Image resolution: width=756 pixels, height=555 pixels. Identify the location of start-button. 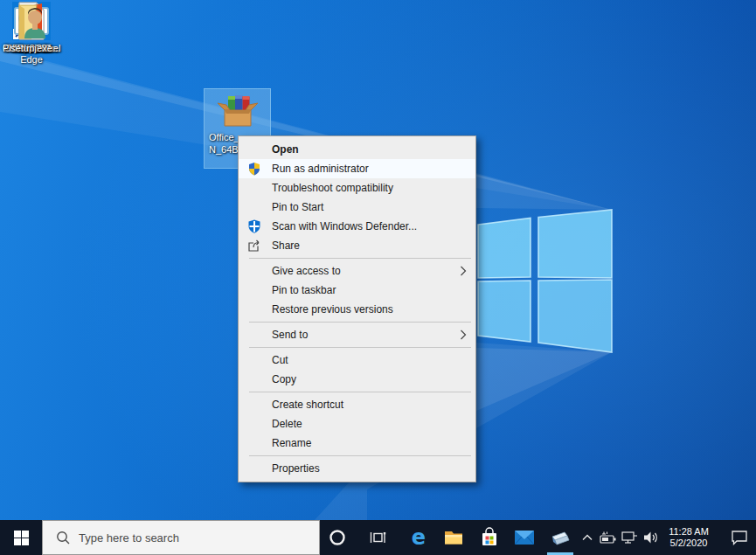
(21, 538).